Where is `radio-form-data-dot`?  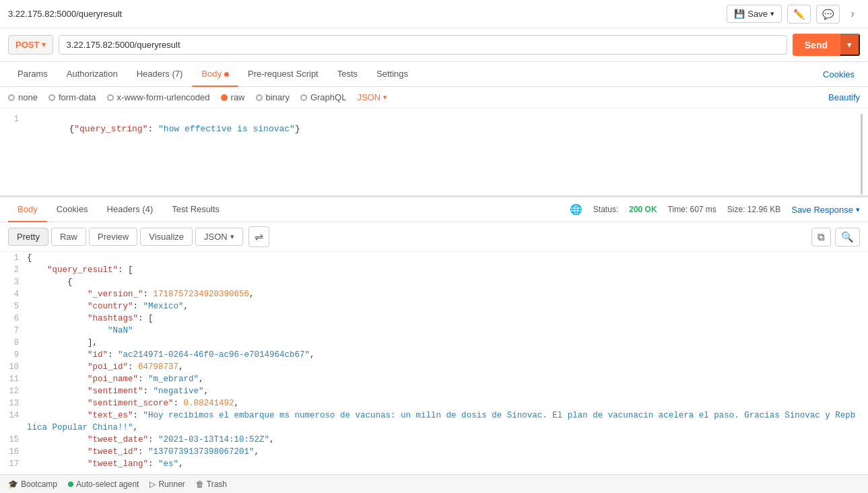 radio-form-data-dot is located at coordinates (52, 98).